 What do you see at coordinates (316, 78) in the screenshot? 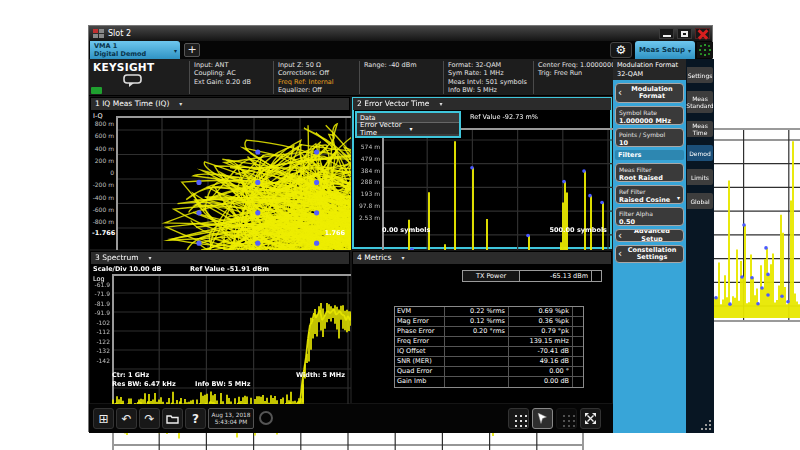
I see `info-column: Input Z: 50 ΩCorrections: OffFreq Ref` at bounding box center [316, 78].